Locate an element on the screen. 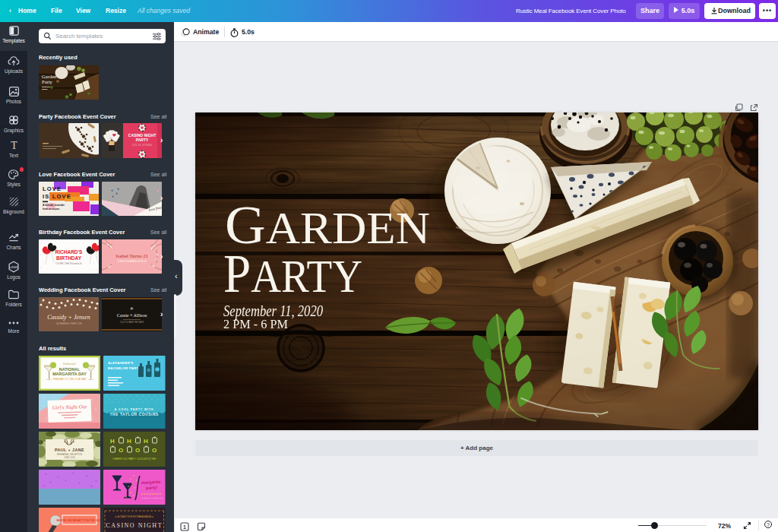  svg-text: GARDEN is located at coordinates (327, 225).